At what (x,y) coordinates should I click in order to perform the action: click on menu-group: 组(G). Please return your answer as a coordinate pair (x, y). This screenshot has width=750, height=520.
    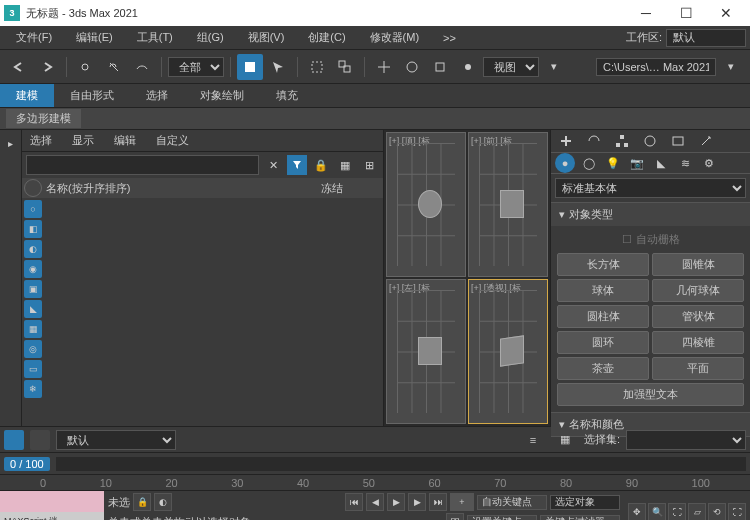
    Looking at the image, I should click on (210, 38).